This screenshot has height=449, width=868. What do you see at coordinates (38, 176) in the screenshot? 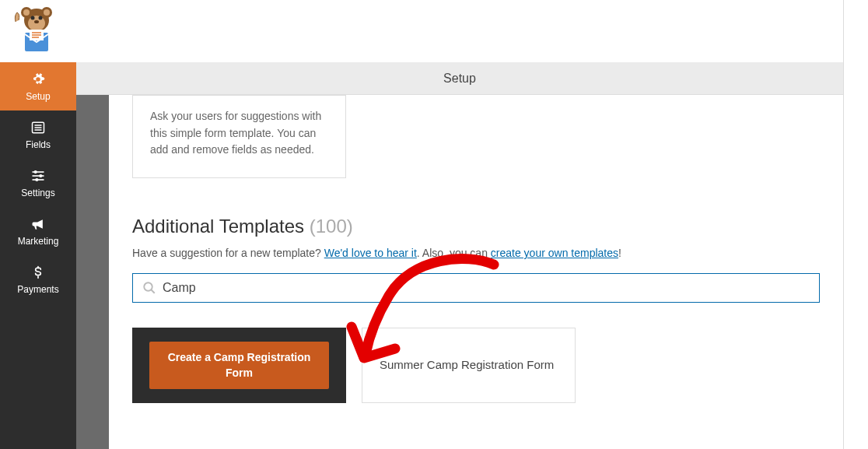
I see `sliders-icon` at bounding box center [38, 176].